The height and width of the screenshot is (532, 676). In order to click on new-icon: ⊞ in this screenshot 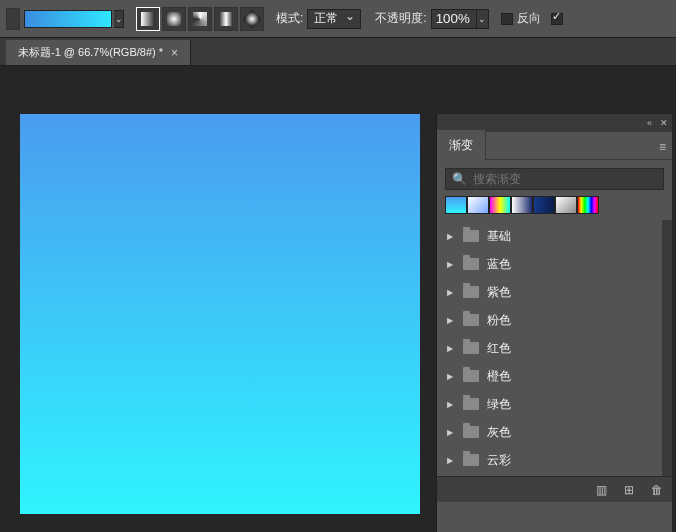, I will do `click(629, 490)`.